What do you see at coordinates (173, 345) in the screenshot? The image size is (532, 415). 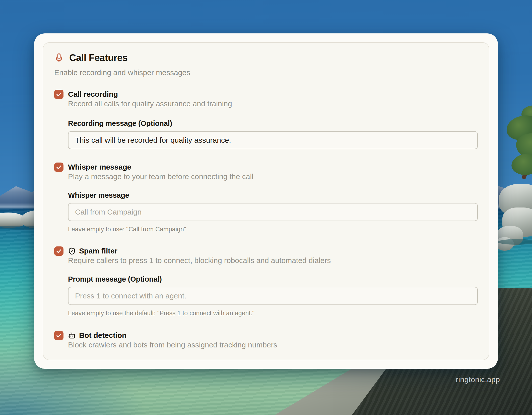 I see `feature-description: Block crawlers and bots from being assig…` at bounding box center [173, 345].